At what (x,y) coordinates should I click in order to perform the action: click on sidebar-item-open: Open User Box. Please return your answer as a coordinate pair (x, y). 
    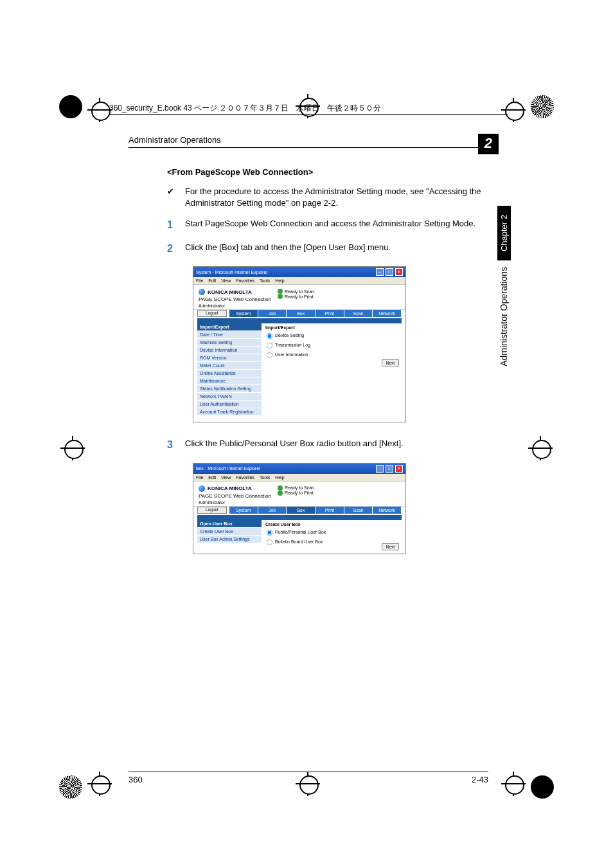
    Looking at the image, I should click on (229, 523).